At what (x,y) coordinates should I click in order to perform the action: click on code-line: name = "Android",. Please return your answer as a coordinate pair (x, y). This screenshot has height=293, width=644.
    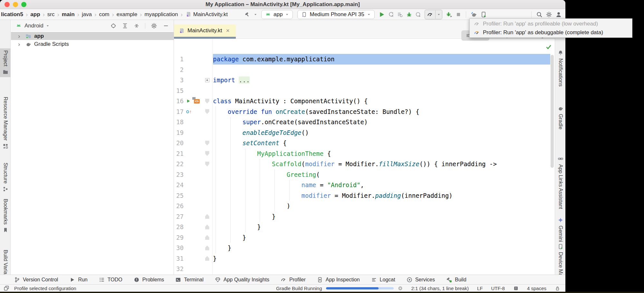
    Looking at the image, I should click on (384, 185).